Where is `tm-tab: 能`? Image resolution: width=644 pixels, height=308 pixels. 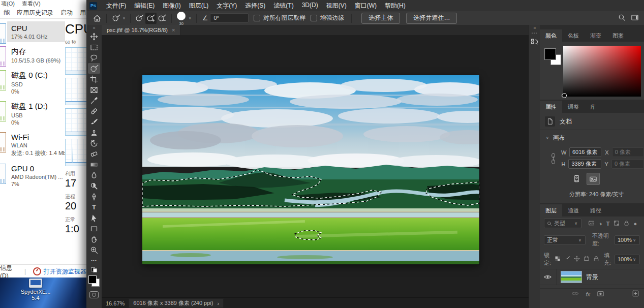 tm-tab: 能 is located at coordinates (7, 13).